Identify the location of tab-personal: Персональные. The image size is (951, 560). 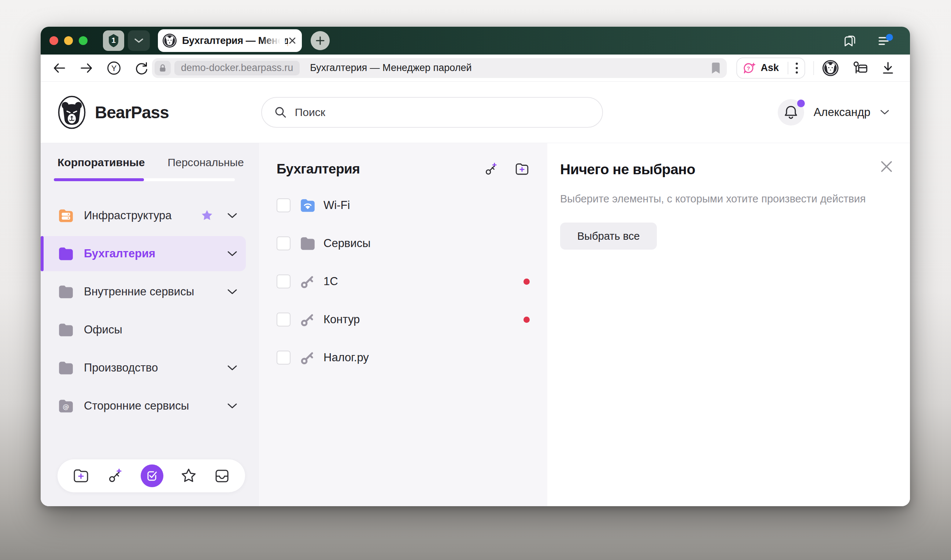
(205, 162).